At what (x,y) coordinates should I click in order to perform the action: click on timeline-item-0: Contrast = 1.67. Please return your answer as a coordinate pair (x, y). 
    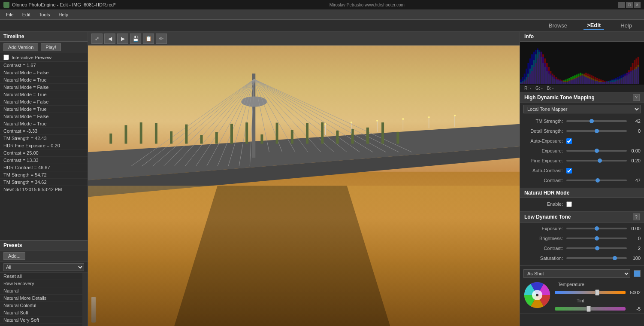
    Looking at the image, I should click on (44, 65).